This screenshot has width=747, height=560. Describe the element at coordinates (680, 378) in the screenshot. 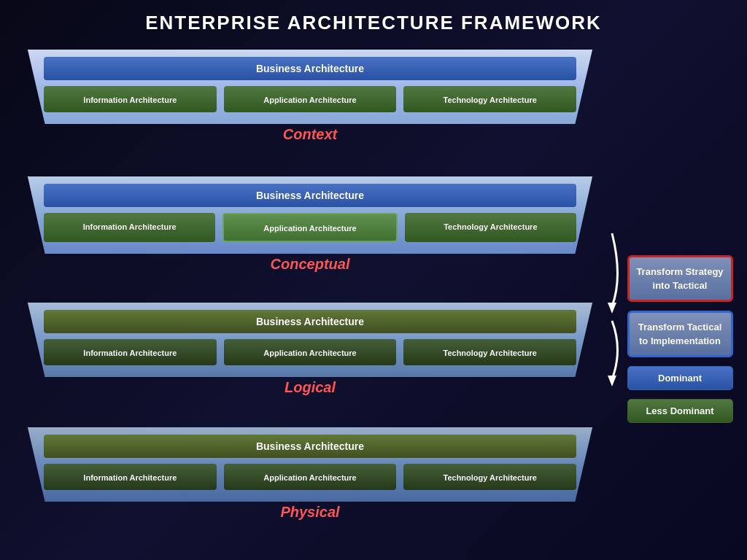

I see `legend-dominant-box: Dominant` at that location.